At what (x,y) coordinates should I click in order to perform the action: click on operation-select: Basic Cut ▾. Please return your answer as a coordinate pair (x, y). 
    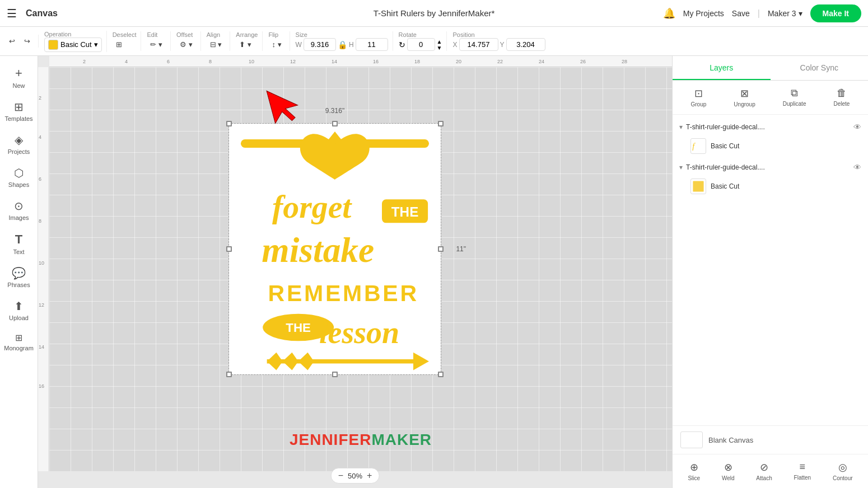
    Looking at the image, I should click on (73, 45).